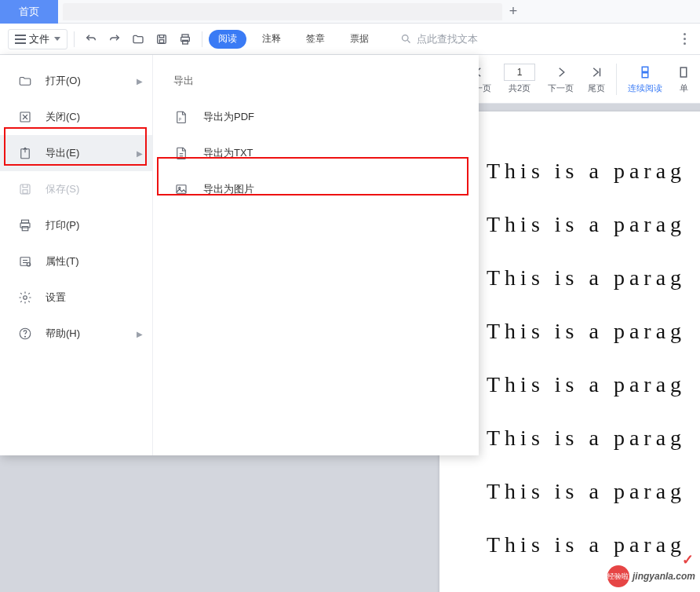 This screenshot has width=700, height=592. Describe the element at coordinates (560, 79) in the screenshot. I see `nav-next-page: 下一页` at that location.